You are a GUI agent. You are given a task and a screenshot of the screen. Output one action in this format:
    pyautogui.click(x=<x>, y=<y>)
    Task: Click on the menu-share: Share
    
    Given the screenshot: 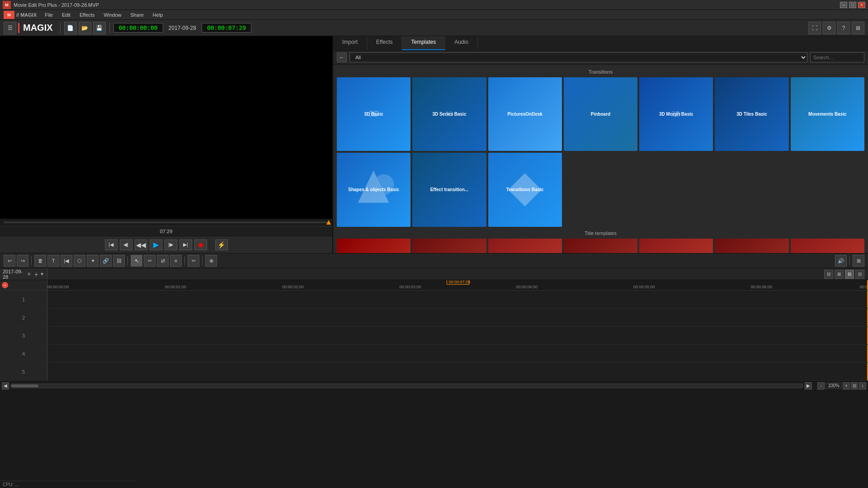 What is the action you would take?
    pyautogui.click(x=137, y=15)
    